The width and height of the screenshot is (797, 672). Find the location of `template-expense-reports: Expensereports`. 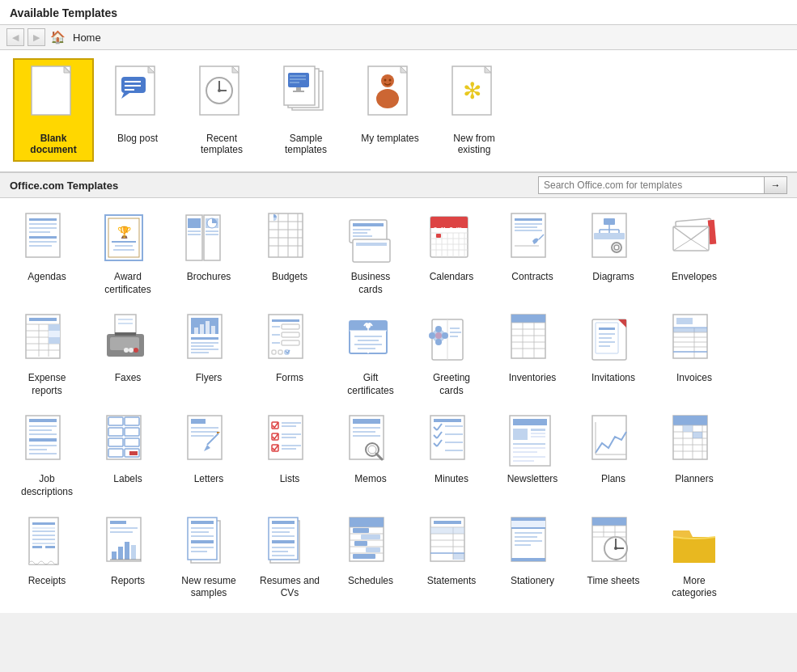

template-expense-reports: Expensereports is located at coordinates (47, 354).